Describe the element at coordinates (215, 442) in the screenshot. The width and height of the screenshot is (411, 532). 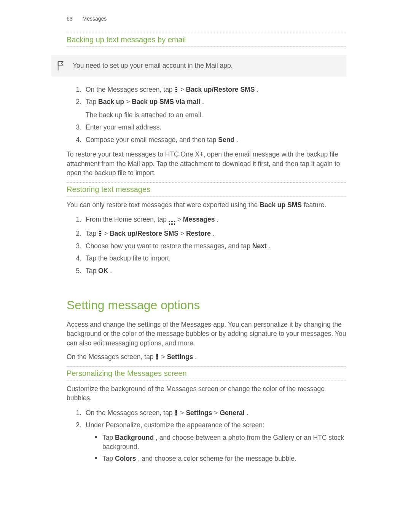
I see `list-item: Under Personalize, customize the appeara…` at that location.